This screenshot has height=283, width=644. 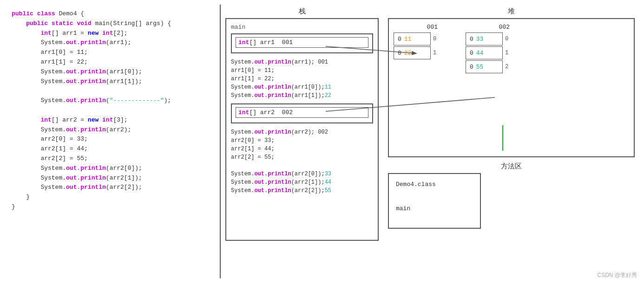 What do you see at coordinates (112, 14) in the screenshot?
I see `code-line-1: public class Demo4 {` at bounding box center [112, 14].